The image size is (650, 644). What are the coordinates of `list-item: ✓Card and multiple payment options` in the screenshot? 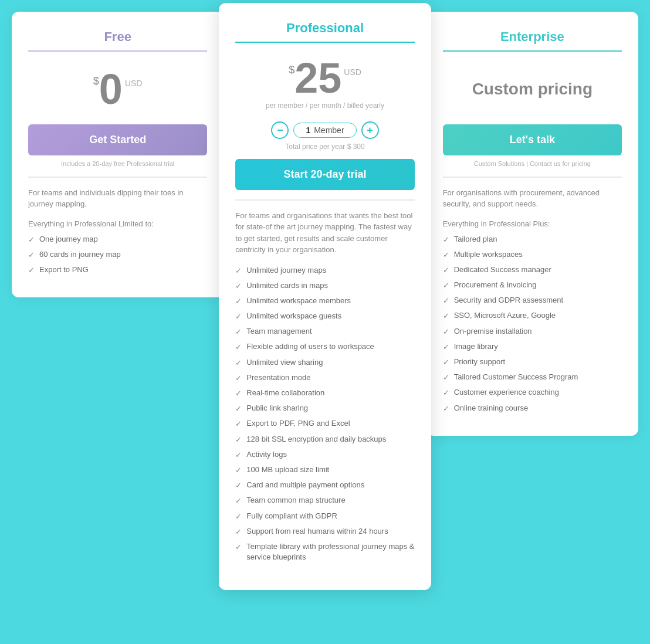 It's located at (325, 486).